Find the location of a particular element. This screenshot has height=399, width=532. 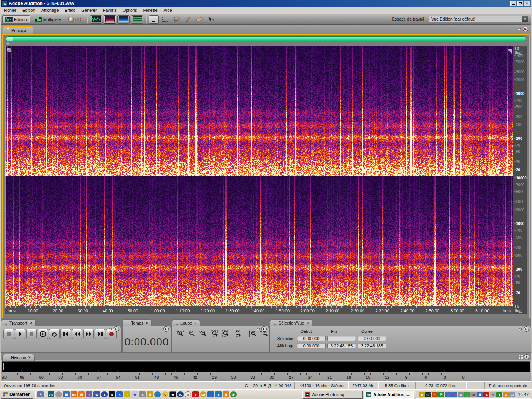

affichage-duree-field: 3:22:48.185 is located at coordinates (372, 346).